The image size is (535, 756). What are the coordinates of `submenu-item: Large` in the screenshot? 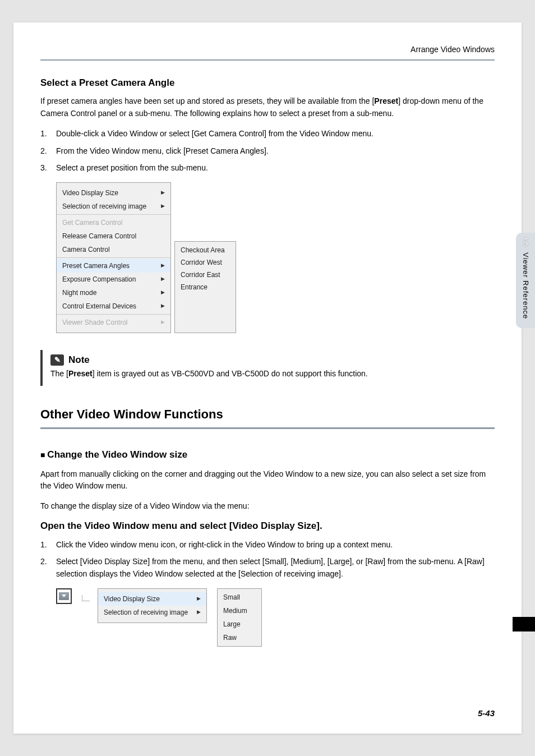 It's located at (239, 624).